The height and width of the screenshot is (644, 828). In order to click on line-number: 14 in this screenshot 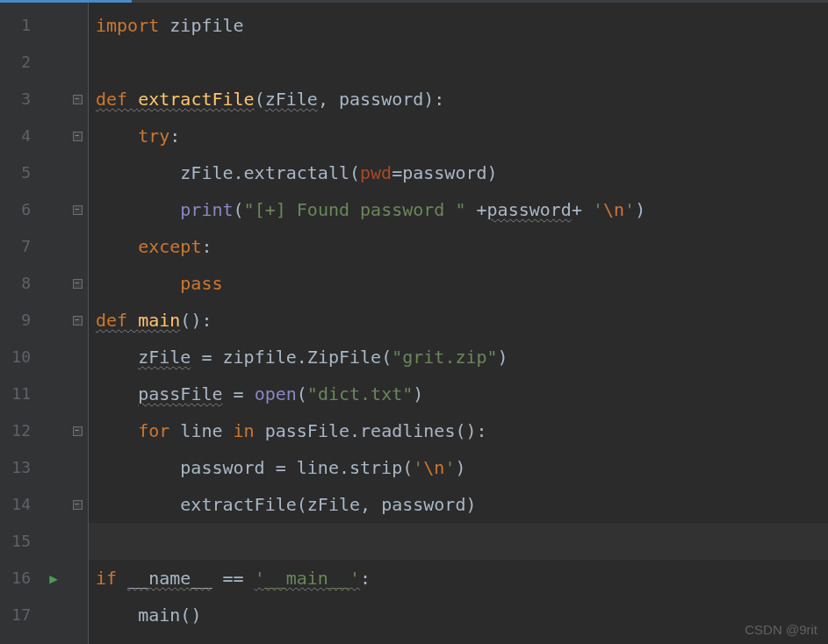, I will do `click(19, 504)`.